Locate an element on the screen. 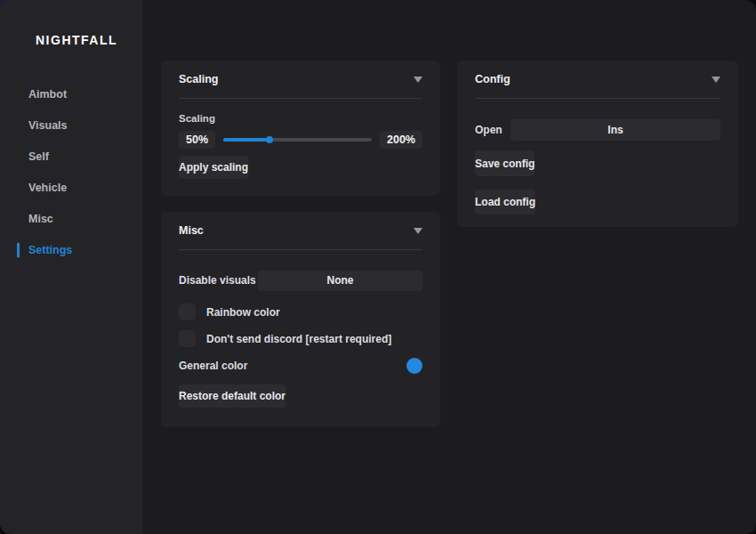 The height and width of the screenshot is (534, 756). restore-default-color-button: Restore default color is located at coordinates (232, 396).